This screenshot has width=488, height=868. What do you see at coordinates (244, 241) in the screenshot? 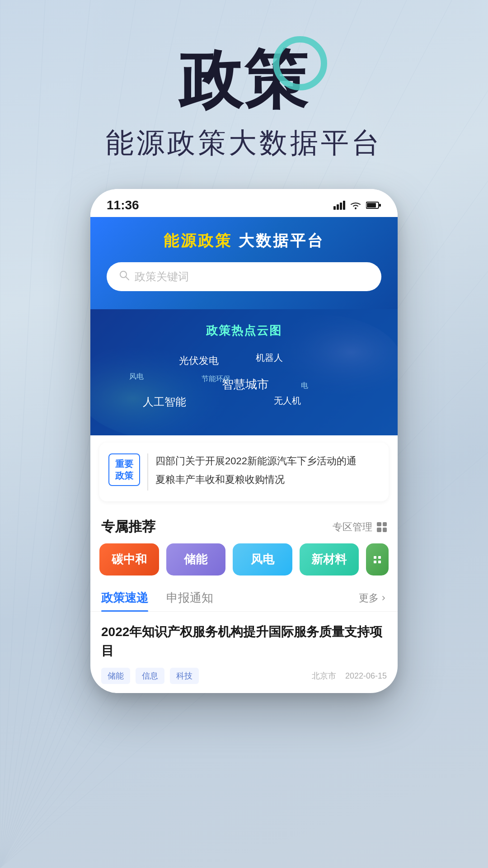
I see `app-header-title: 能源政策 大数据平台` at bounding box center [244, 241].